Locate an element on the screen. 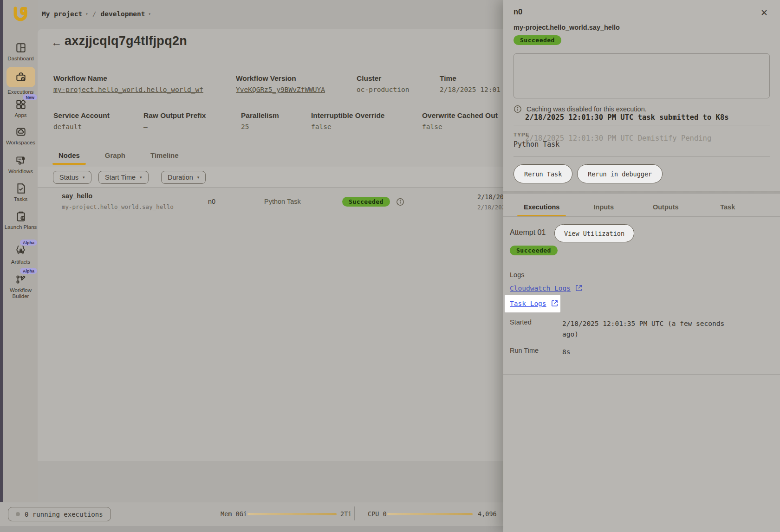  log-line: 2/18/2025 12:01:30 PM UTC task submitted… is located at coordinates (627, 117).